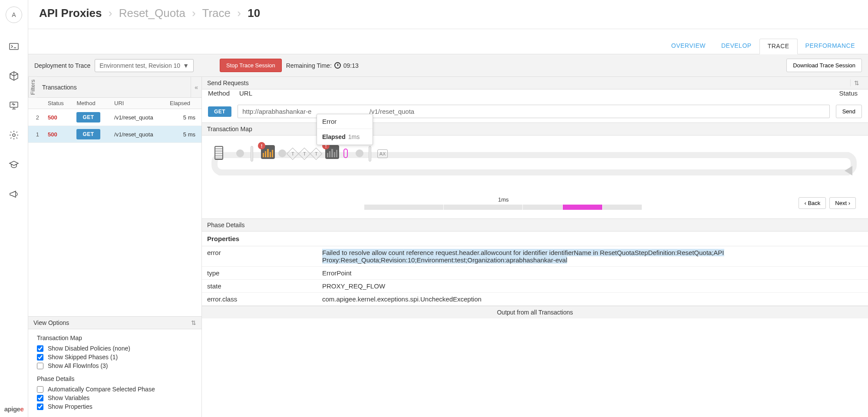 Image resolution: width=868 pixels, height=417 pixels. What do you see at coordinates (448, 42) in the screenshot?
I see `tabs-row: OVERVIEW DEVELOP TRACE PERFORMANCE` at bounding box center [448, 42].